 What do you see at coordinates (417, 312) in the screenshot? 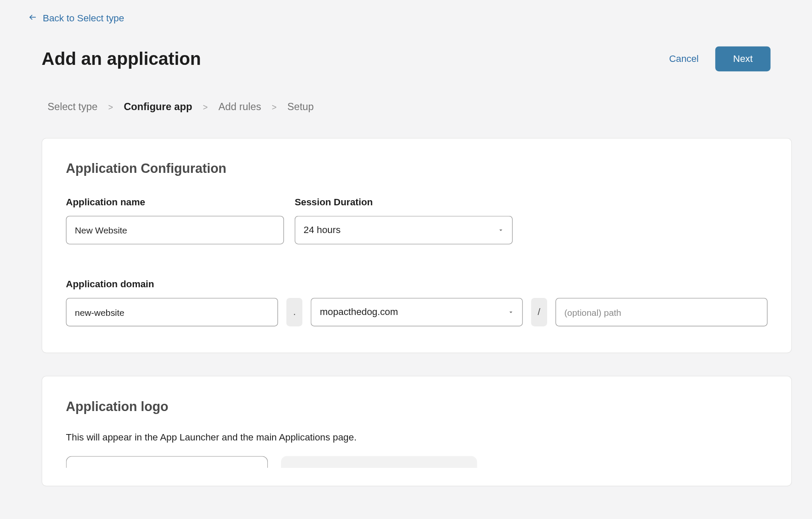
I see `domain-value: mopacthedog.com` at bounding box center [417, 312].